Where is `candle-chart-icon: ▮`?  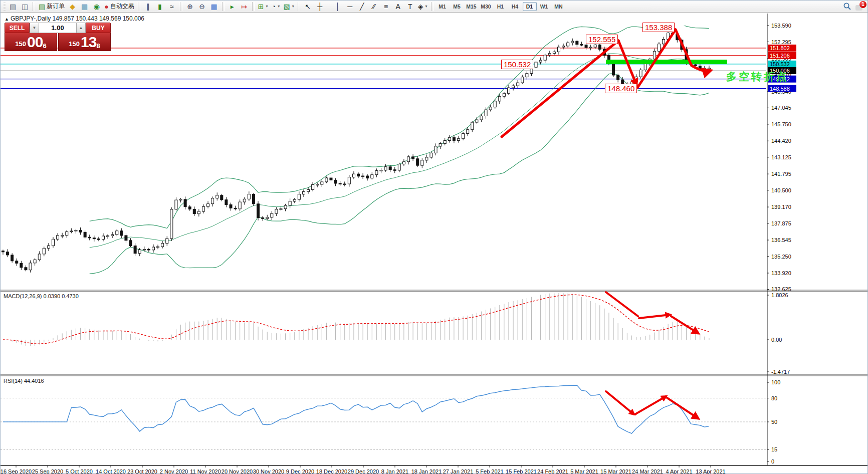
candle-chart-icon: ▮ is located at coordinates (160, 7).